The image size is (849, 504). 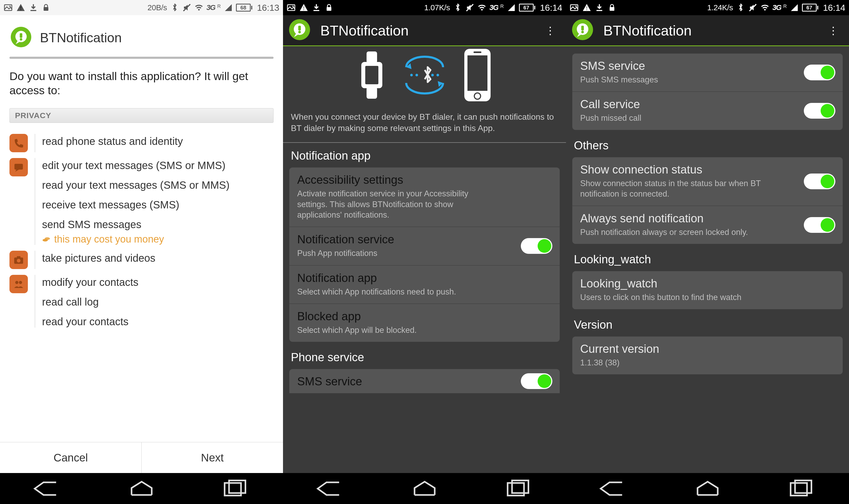 What do you see at coordinates (158, 185) in the screenshot?
I see `perm-line: read your text messages (SMS or MMS)` at bounding box center [158, 185].